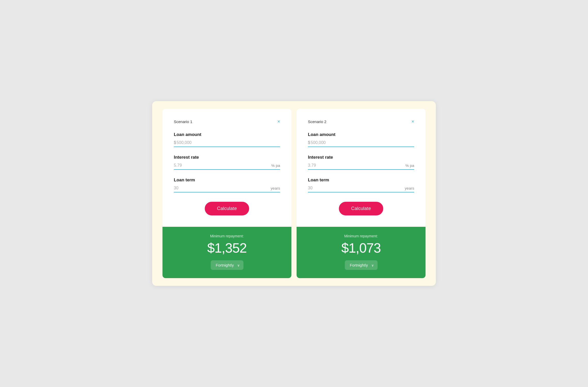 Image resolution: width=588 pixels, height=387 pixels. What do you see at coordinates (361, 162) in the screenshot?
I see `interest-rate-group-2: Interest rate % pa` at bounding box center [361, 162].